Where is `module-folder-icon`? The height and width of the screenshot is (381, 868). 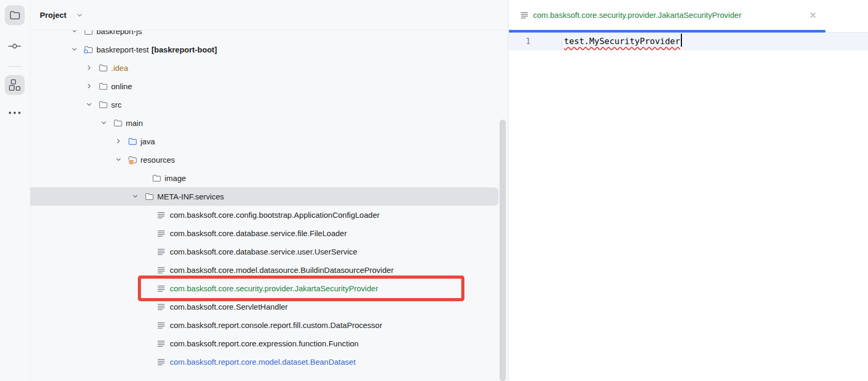 module-folder-icon is located at coordinates (89, 49).